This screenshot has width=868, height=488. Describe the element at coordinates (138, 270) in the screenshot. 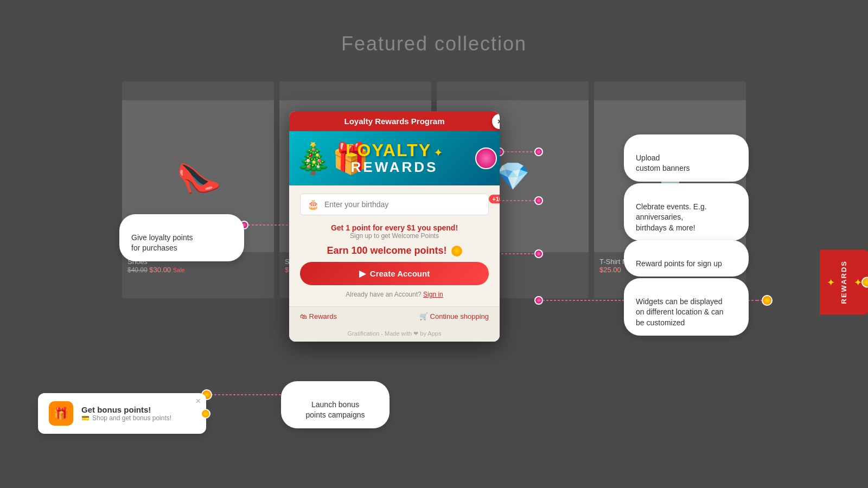

I see `price-old-shoes: $40.00` at that location.